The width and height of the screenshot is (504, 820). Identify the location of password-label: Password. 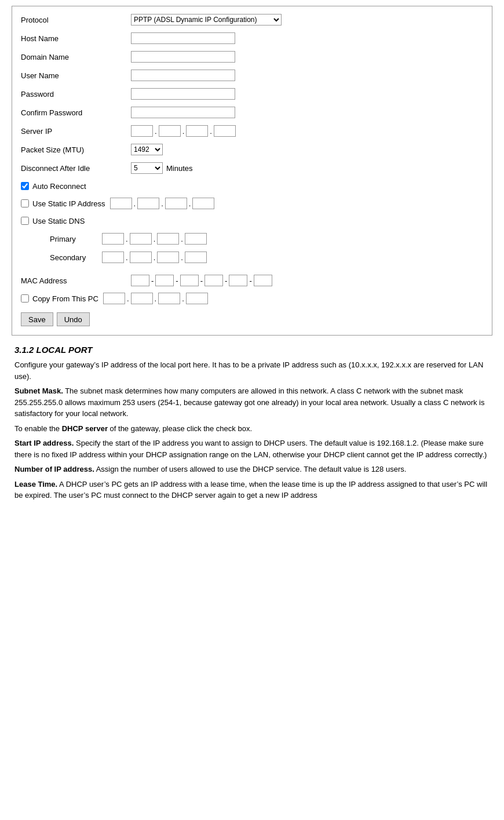
(76, 94).